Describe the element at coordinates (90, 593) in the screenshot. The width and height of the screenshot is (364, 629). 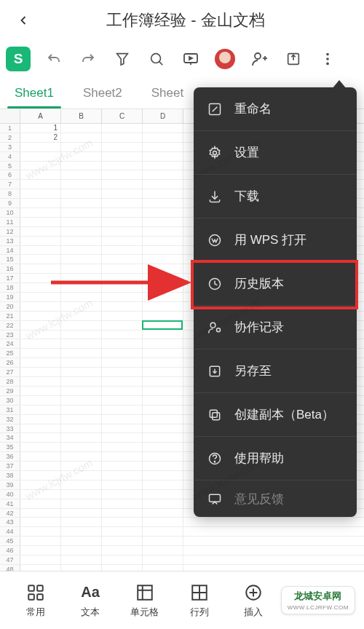
I see `text-icon: Aa` at that location.